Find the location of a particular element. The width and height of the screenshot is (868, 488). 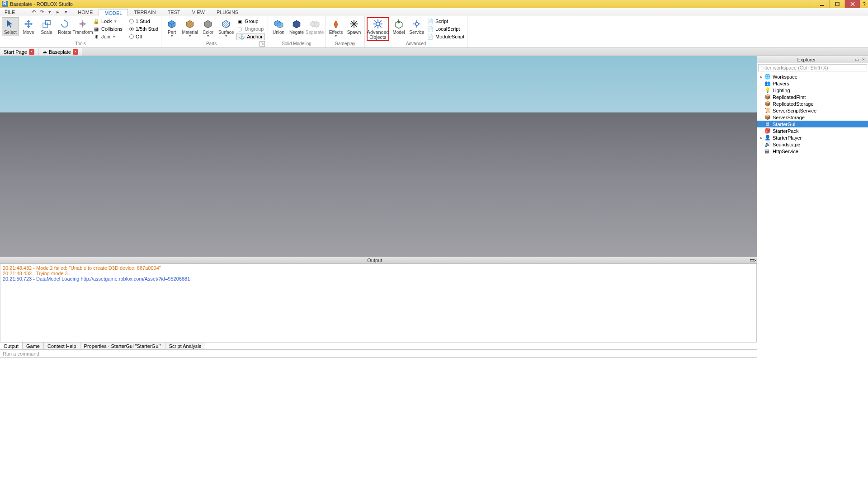

app-icon is located at coordinates (5, 4).